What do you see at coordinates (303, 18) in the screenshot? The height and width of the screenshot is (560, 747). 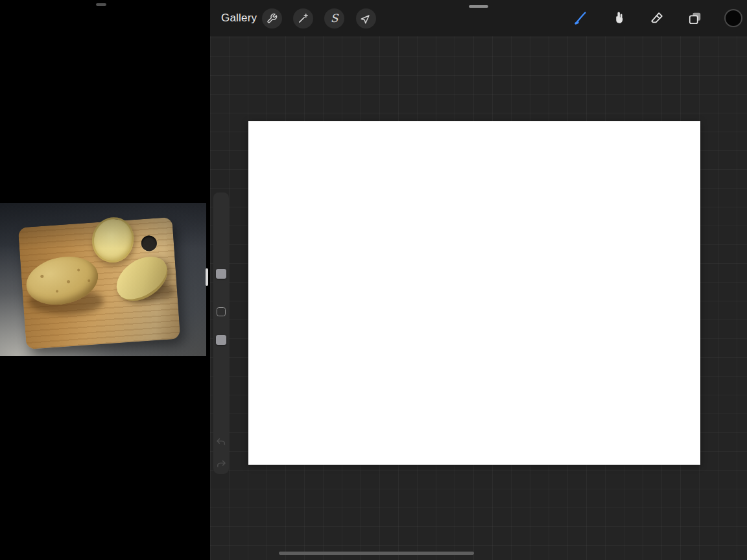 I see `magic-wand-icon` at bounding box center [303, 18].